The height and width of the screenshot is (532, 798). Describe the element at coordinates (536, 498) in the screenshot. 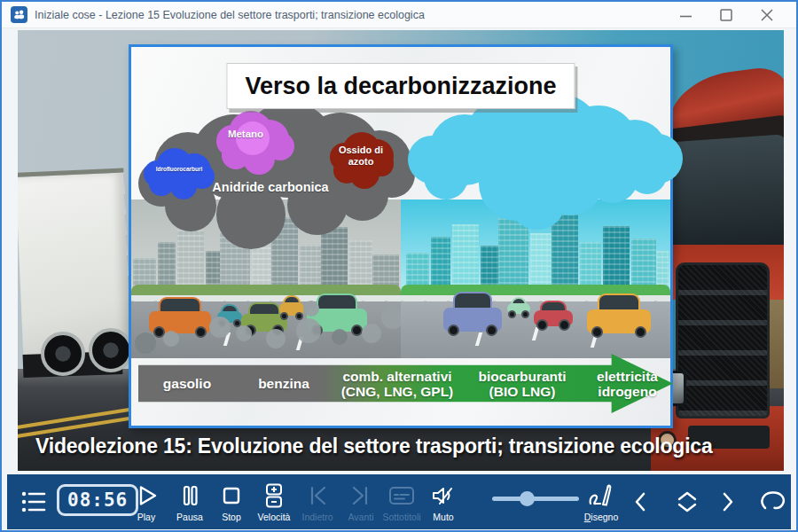

I see `volume-slider-track` at that location.